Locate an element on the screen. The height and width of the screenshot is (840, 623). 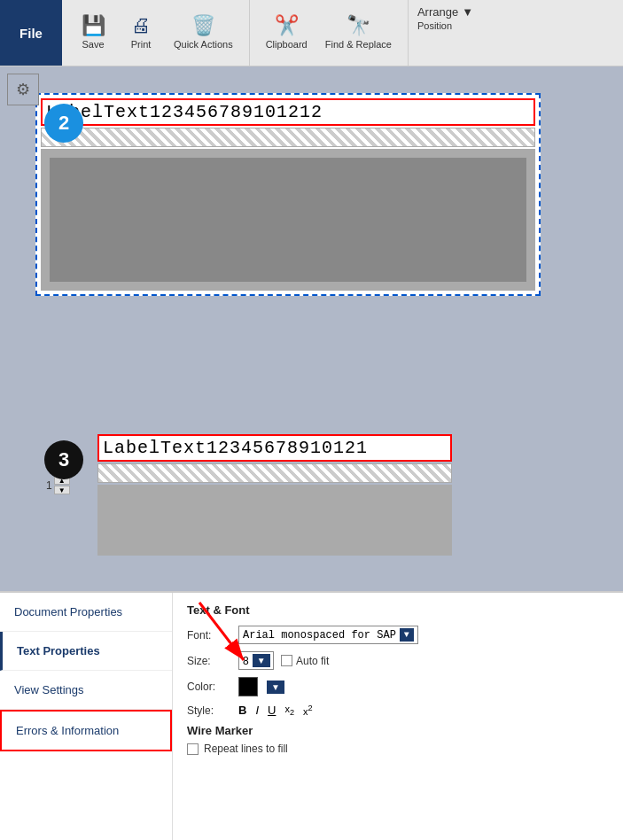
text-props-label: Text Properties is located at coordinates (58, 650).